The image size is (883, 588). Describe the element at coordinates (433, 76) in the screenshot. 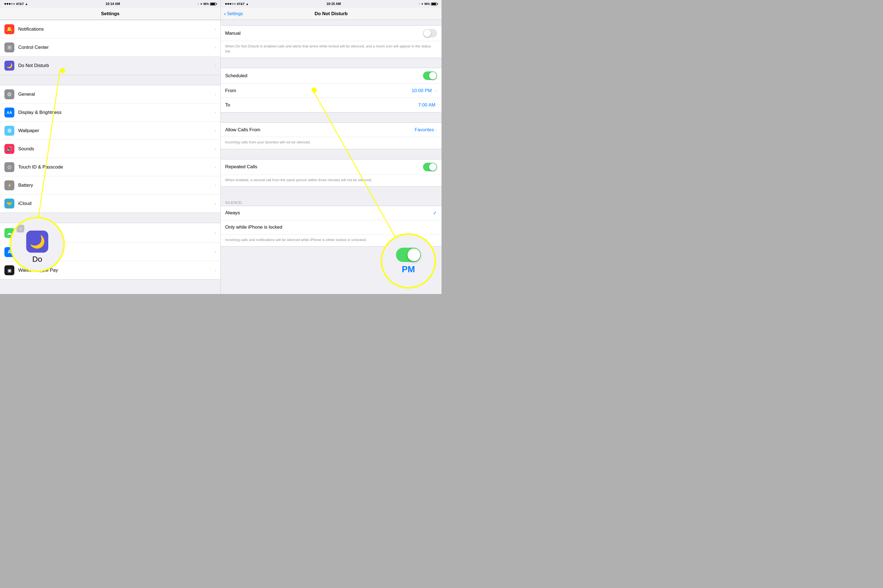

I see `scheduled-toggle-knob` at that location.